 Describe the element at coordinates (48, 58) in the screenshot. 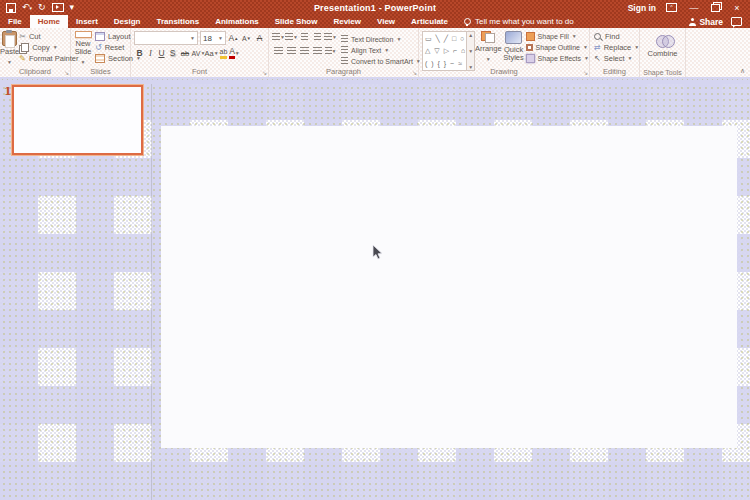

I see `format-painter-button: ✎ Format Painter` at that location.